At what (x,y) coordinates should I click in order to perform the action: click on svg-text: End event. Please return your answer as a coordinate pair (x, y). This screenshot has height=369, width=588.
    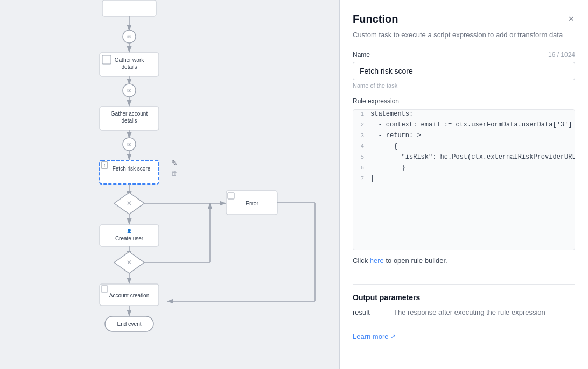
    Looking at the image, I should click on (129, 324).